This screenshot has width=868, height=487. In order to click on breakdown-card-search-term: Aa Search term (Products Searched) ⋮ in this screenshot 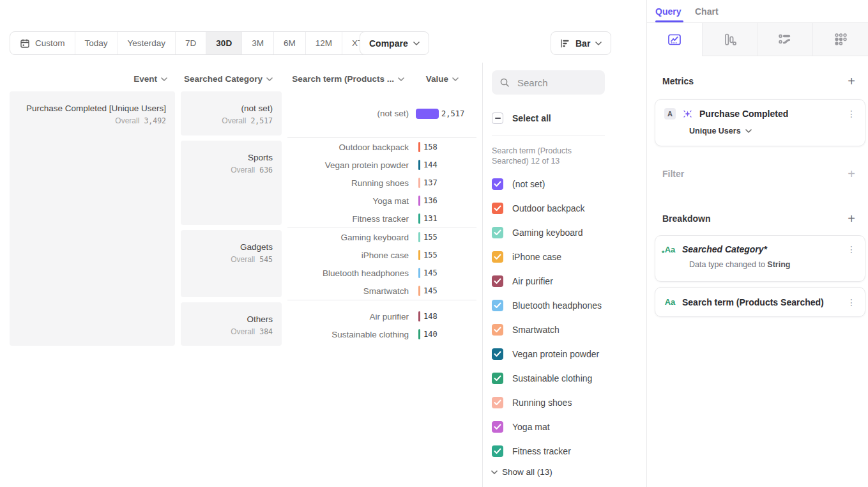, I will do `click(760, 302)`.